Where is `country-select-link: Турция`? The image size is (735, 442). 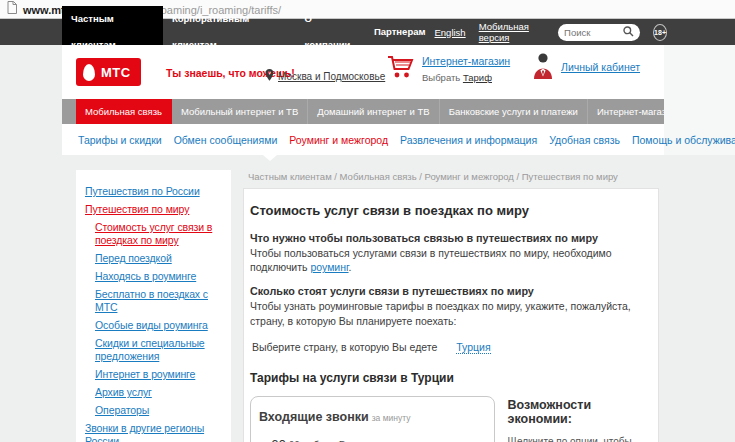 country-select-link: Турция is located at coordinates (473, 348).